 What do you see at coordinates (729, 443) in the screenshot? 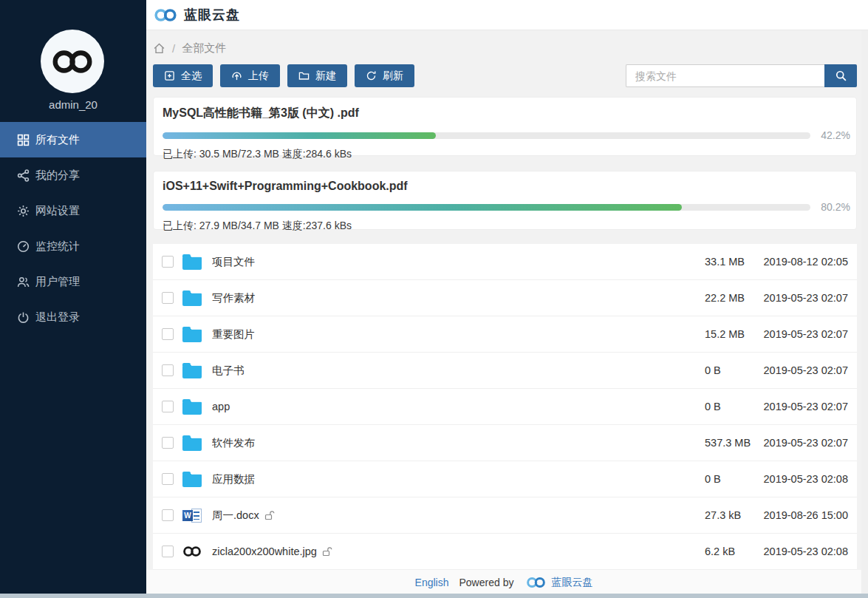
I see `file-size: 537.3 MB` at bounding box center [729, 443].